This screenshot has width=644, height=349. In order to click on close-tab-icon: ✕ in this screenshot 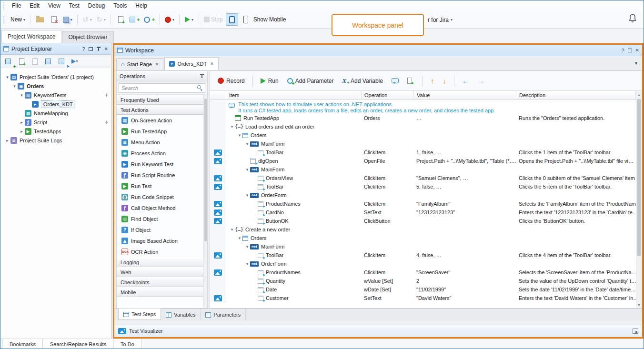, I will do `click(157, 64)`.